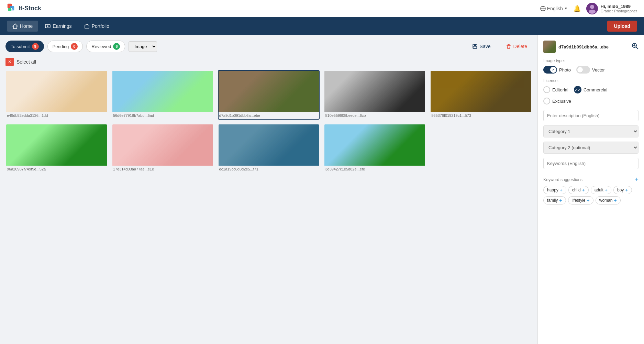  Describe the element at coordinates (591, 61) in the screenshot. I see `image-type-label: Image type:` at that location.